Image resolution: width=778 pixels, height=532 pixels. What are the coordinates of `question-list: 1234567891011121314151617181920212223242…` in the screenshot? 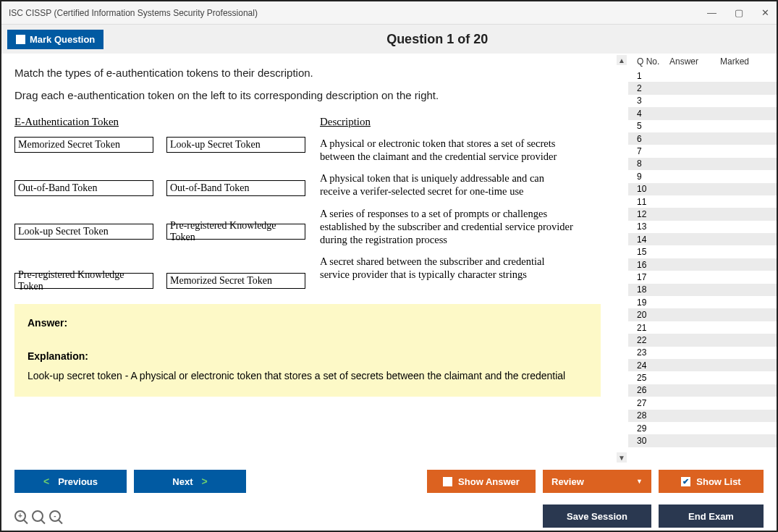 It's located at (702, 258).